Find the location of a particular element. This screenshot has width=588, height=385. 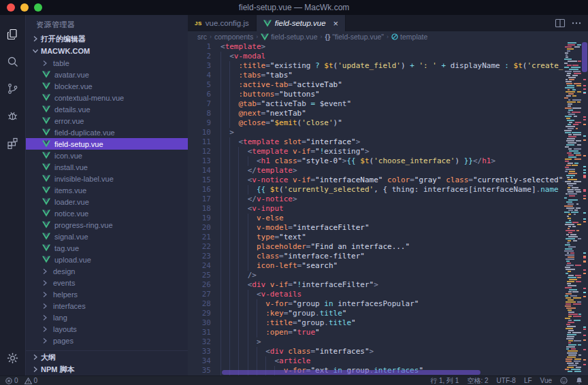

root-folder-row: MACWK.COM is located at coordinates (107, 51).